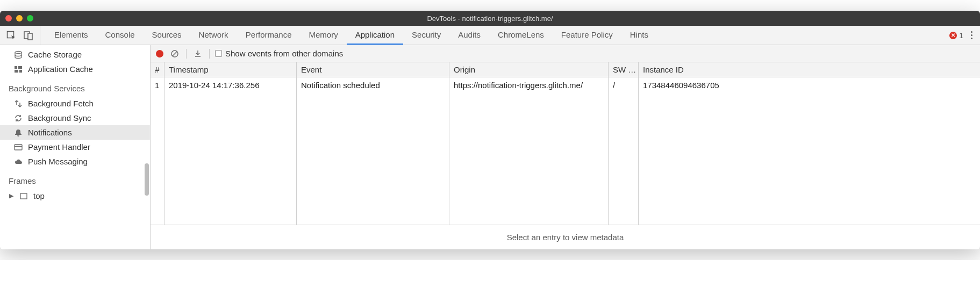  What do you see at coordinates (23, 35) in the screenshot?
I see `tabbar-tools` at bounding box center [23, 35].